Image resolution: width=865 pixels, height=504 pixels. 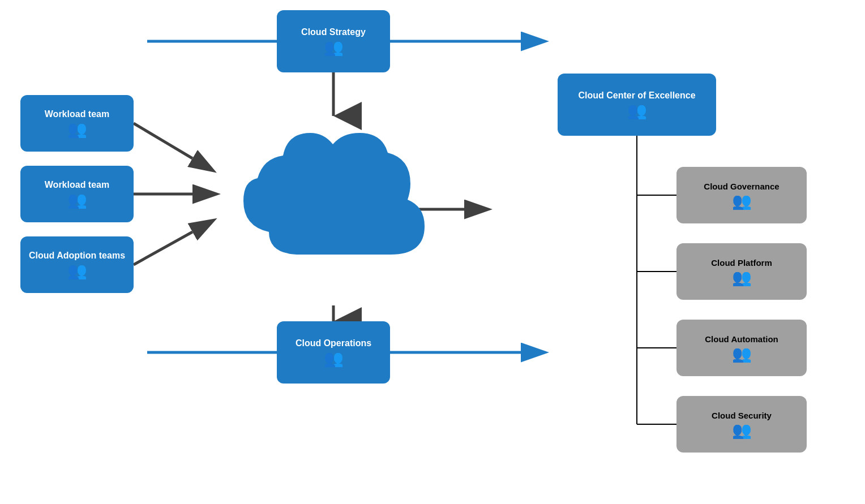 What do you see at coordinates (77, 256) in the screenshot?
I see `cloud-adoption-label: Cloud Adoption teams` at bounding box center [77, 256].